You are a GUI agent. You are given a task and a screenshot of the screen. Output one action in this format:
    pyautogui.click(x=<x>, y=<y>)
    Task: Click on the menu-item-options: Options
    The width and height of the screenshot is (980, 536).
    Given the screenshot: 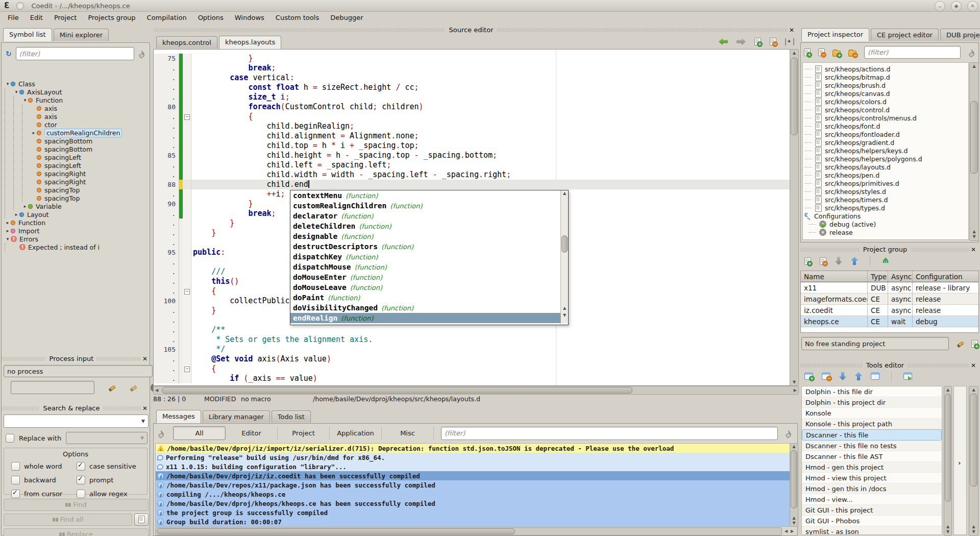 What is the action you would take?
    pyautogui.click(x=211, y=17)
    